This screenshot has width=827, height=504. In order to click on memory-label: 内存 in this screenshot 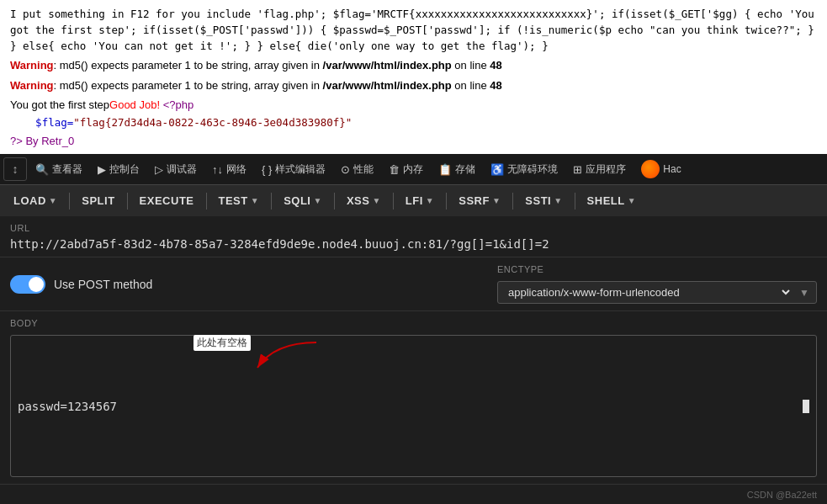, I will do `click(413, 170)`.